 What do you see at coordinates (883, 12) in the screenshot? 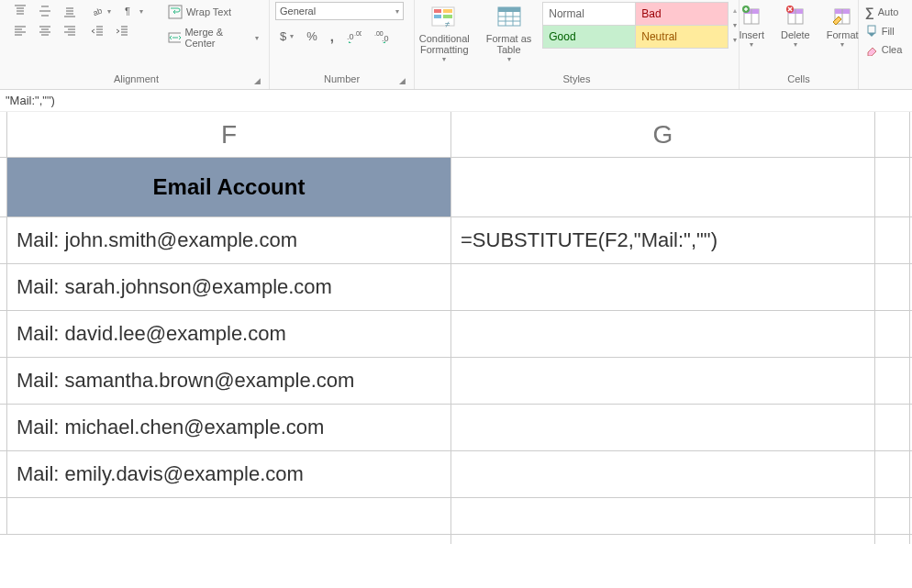
I see `autosum-button: ∑ Auto` at bounding box center [883, 12].